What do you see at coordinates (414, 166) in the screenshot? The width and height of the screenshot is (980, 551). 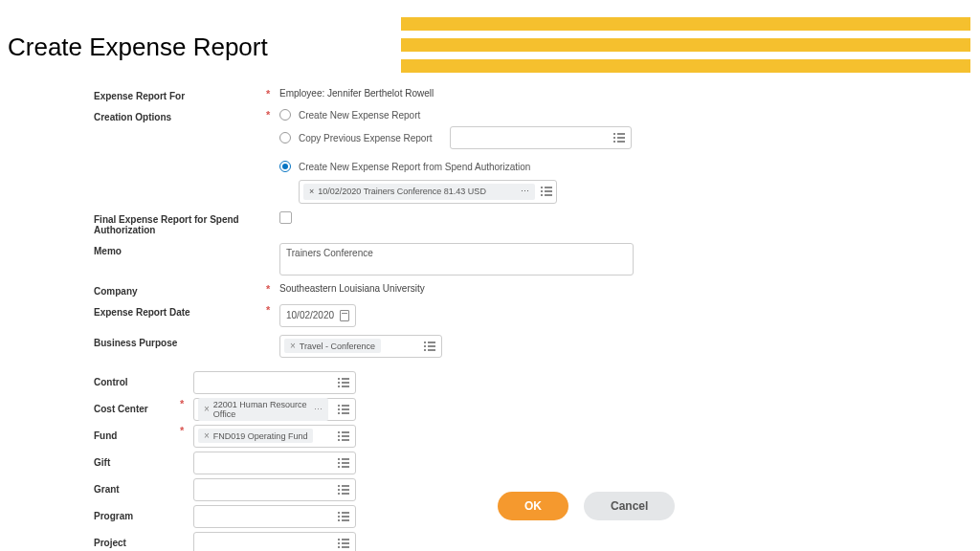 I see `radio-label-from-spend-auth: Create New Expense Report from Spend Aut…` at bounding box center [414, 166].